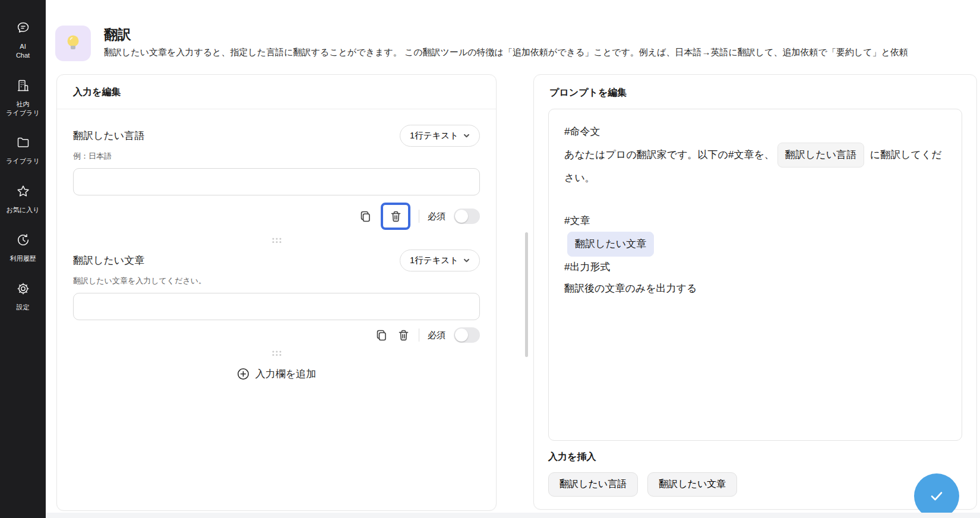 The image size is (980, 518). What do you see at coordinates (23, 259) in the screenshot?
I see `sidebar: AI Chat 社内 ライブラリ ライブラリ お気に入り 利用履歴 設定` at bounding box center [23, 259].